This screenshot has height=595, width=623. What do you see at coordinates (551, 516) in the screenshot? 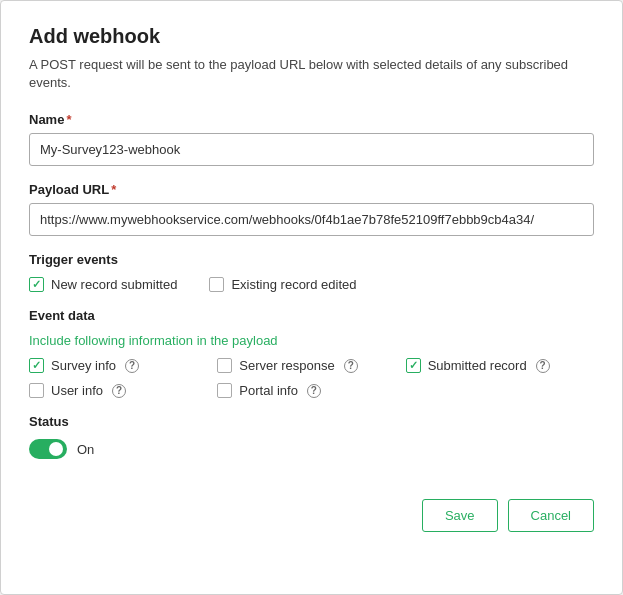
I see `cancel-button: Cancel` at bounding box center [551, 516].